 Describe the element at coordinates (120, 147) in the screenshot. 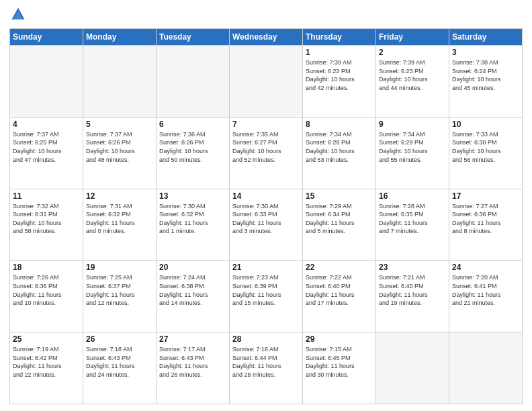

I see `day-info: Sunrise: 7:37 AM Sunset: 6:26 PM Dayligh…` at that location.